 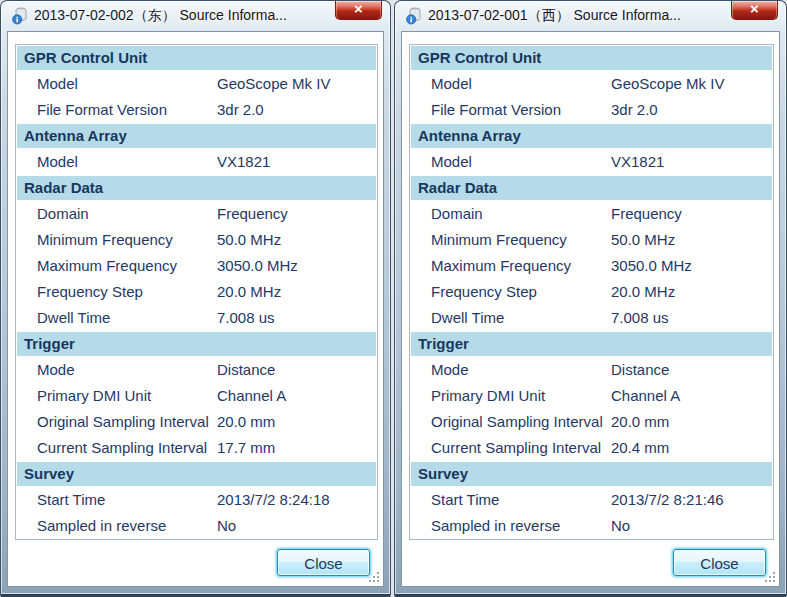 What do you see at coordinates (297, 448) in the screenshot?
I see `row-value: 17.7 mm` at bounding box center [297, 448].